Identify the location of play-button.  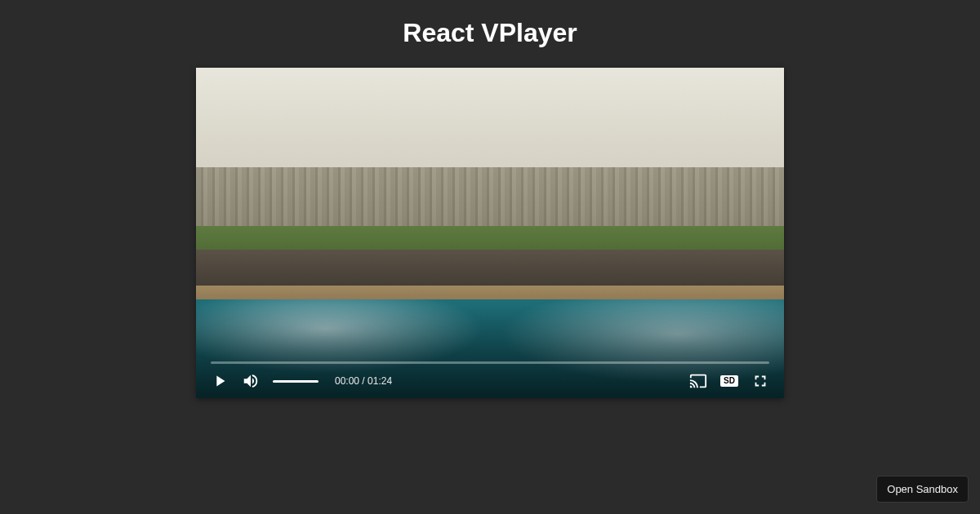
(220, 381).